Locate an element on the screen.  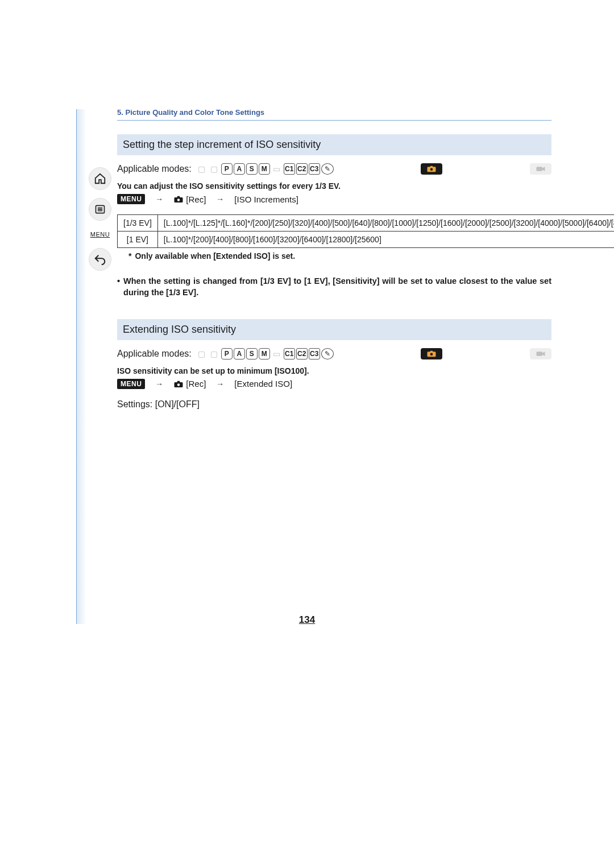
asterisk-mark: * is located at coordinates (130, 256).